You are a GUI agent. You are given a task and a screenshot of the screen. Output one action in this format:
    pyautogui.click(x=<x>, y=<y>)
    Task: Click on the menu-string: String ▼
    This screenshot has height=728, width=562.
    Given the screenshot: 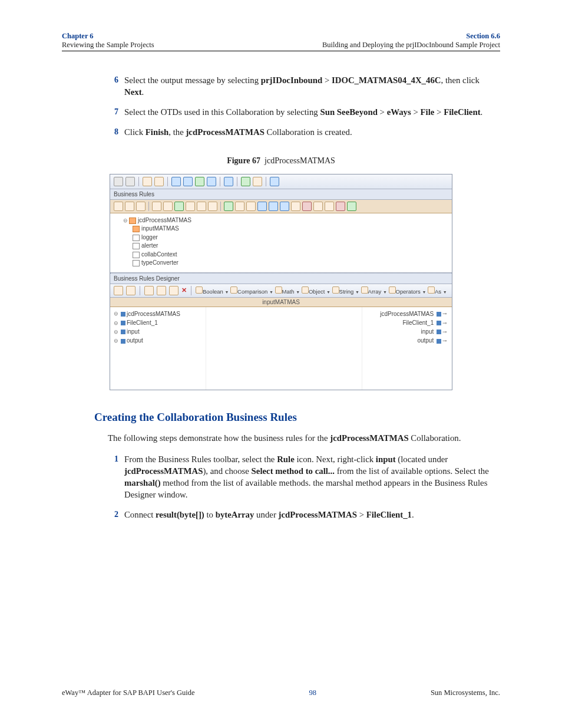 What is the action you would take?
    pyautogui.click(x=346, y=291)
    